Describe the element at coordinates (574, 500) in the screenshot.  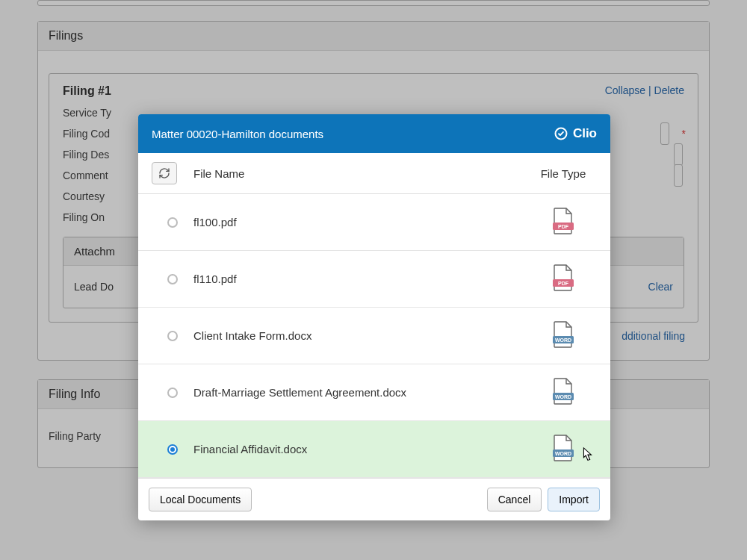
I see `import-button: Import` at that location.